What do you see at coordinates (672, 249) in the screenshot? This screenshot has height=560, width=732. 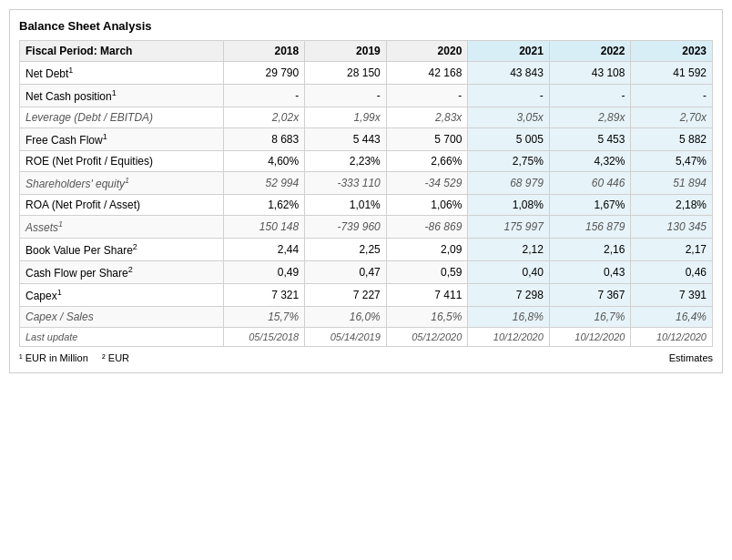 I see `table-cell: 2,17` at bounding box center [672, 249].